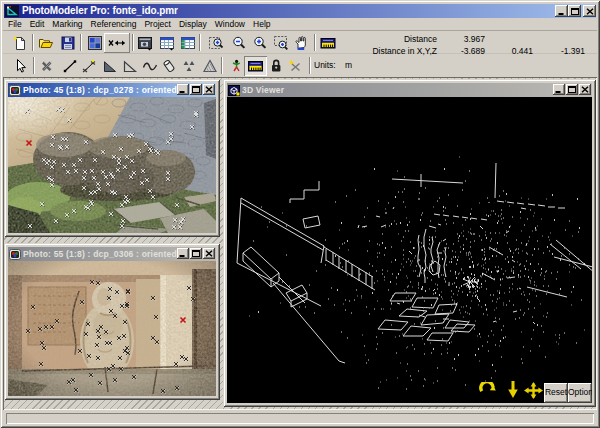 The width and height of the screenshot is (600, 428). Describe the element at coordinates (300, 418) in the screenshot. I see `status-field` at that location.